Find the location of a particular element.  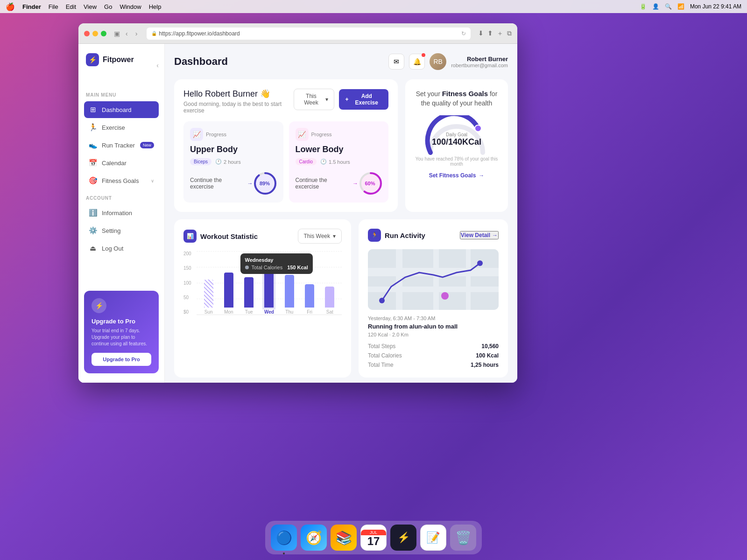

sidebar-item-calendar: 📅 Calendar is located at coordinates (121, 163).